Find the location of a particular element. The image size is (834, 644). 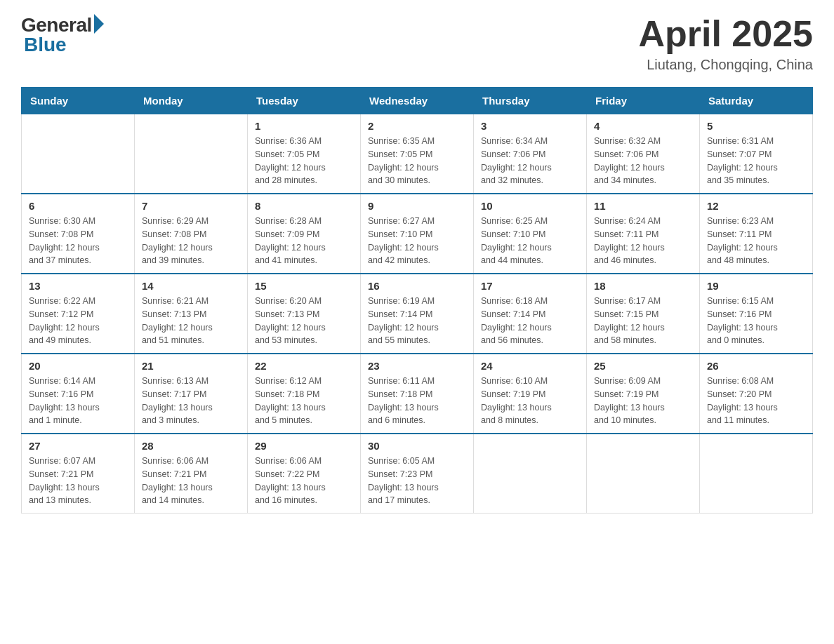

day-number: 20 is located at coordinates (78, 366).